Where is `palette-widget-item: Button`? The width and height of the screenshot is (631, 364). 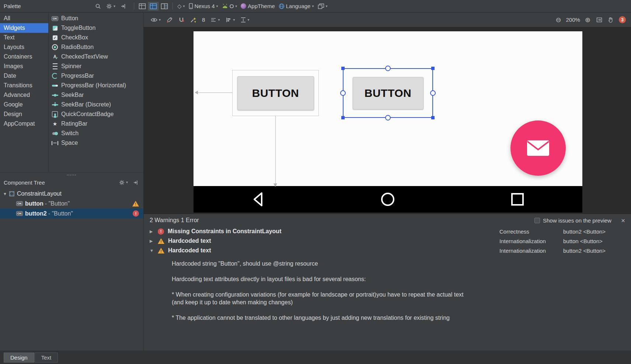
palette-widget-item: Button is located at coordinates (96, 18).